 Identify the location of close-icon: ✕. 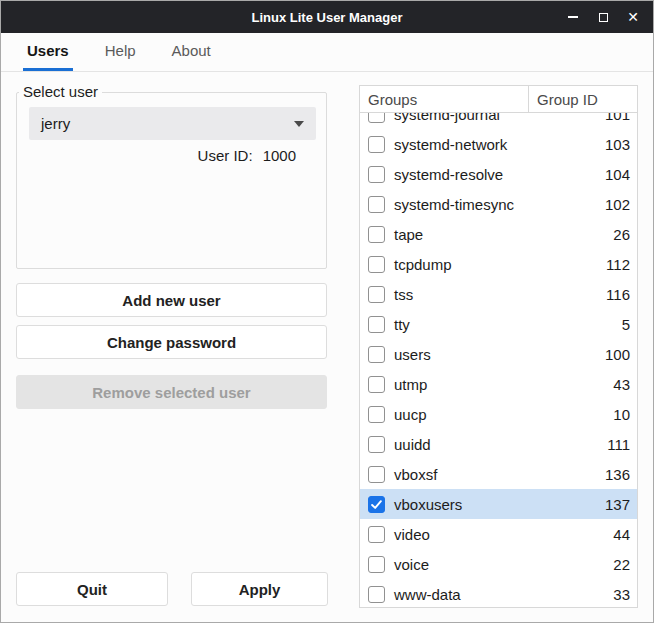
(633, 17).